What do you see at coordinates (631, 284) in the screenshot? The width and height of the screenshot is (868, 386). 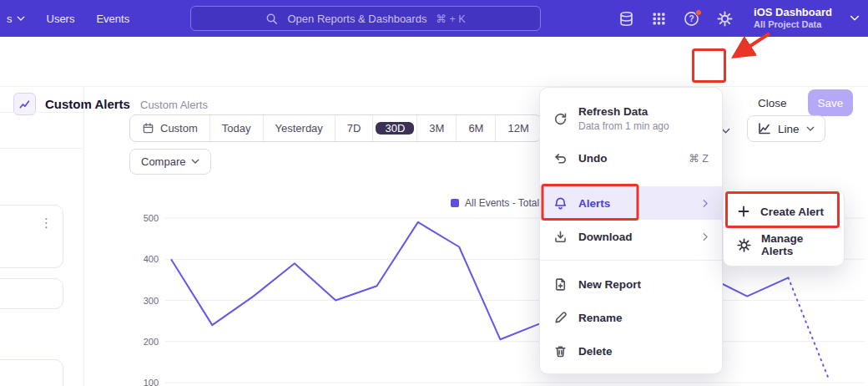 I see `menu-item-new-report: New Report` at bounding box center [631, 284].